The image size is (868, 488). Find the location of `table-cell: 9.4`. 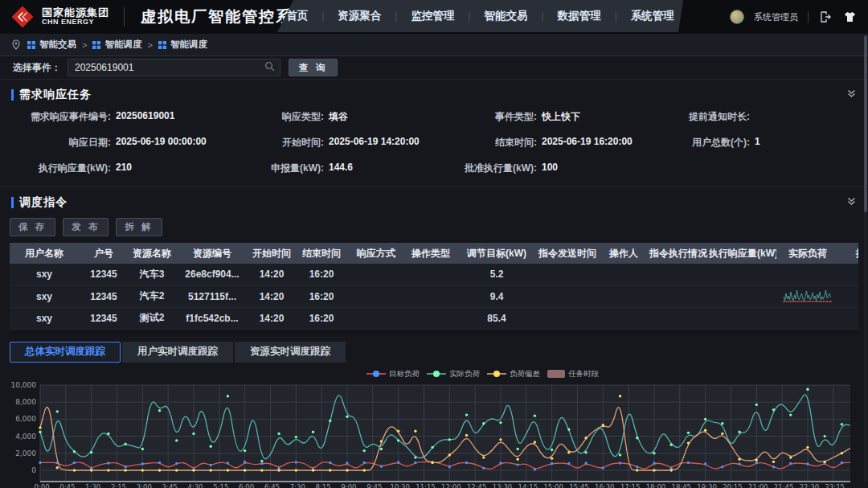

table-cell: 9.4 is located at coordinates (497, 296).